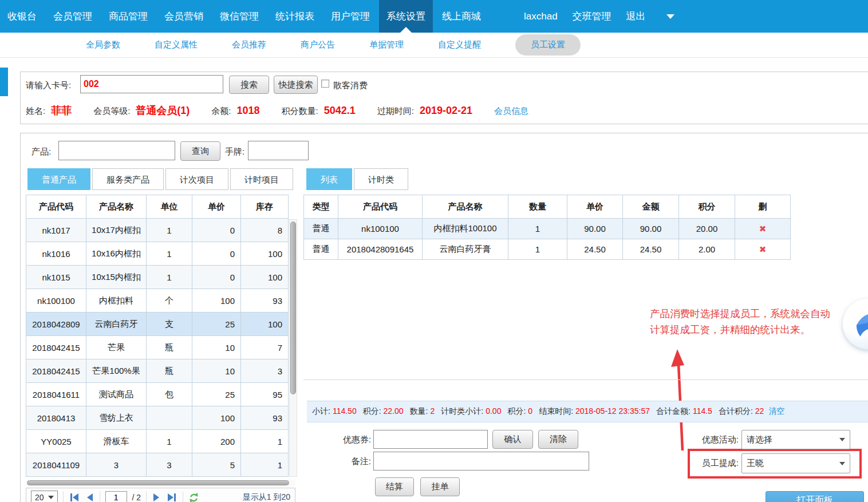  Describe the element at coordinates (346, 440) in the screenshot. I see `coupon-label: 优惠券:` at that location.